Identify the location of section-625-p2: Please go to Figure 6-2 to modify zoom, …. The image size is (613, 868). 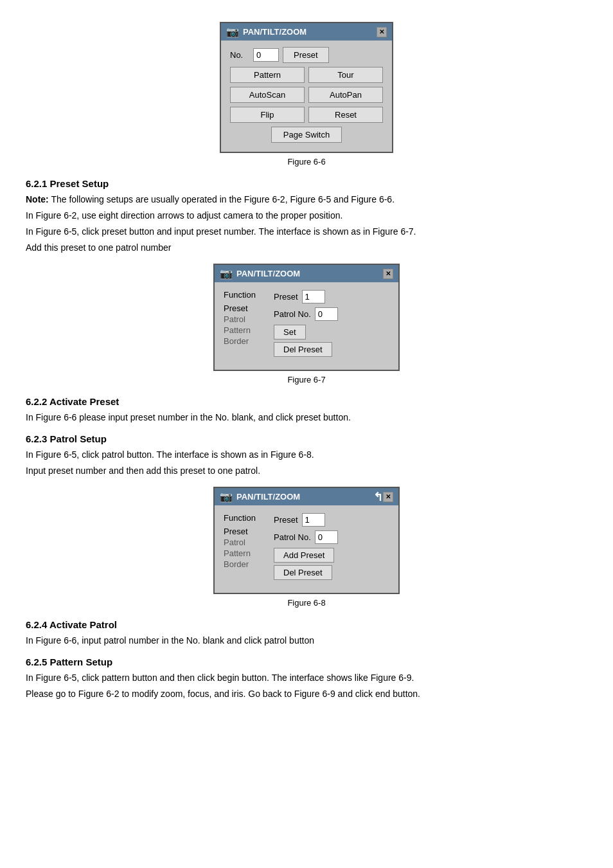
(306, 694).